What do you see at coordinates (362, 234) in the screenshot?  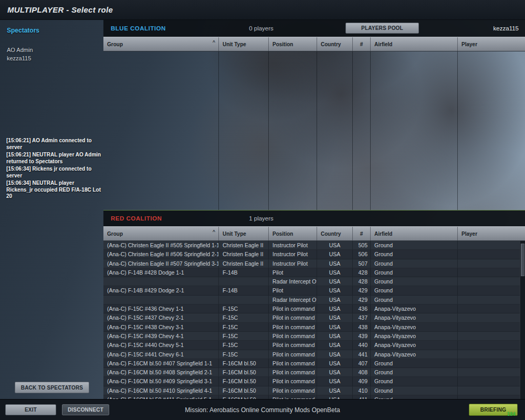 I see `column-header-label: #` at bounding box center [362, 234].